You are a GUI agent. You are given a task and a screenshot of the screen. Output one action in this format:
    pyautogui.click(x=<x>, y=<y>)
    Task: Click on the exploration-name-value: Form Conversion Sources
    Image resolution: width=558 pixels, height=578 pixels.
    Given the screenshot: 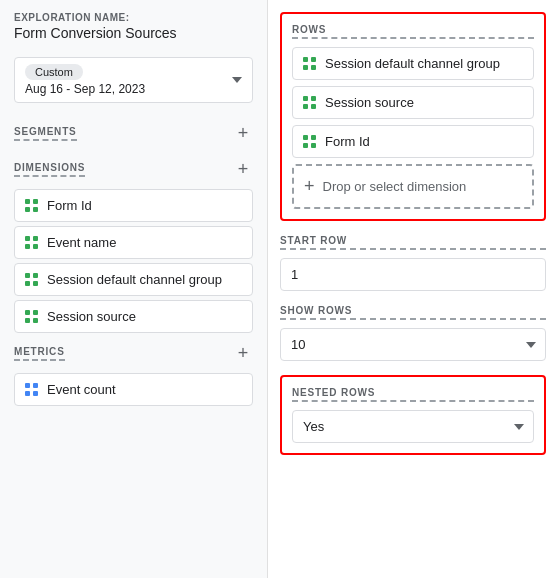 What is the action you would take?
    pyautogui.click(x=134, y=37)
    